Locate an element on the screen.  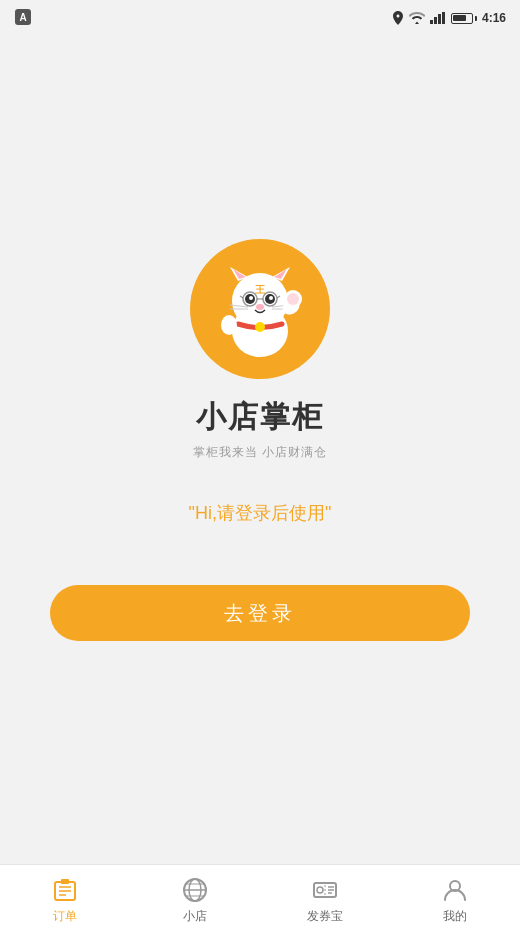
nav-label-mine: 我的 is located at coordinates (455, 916).